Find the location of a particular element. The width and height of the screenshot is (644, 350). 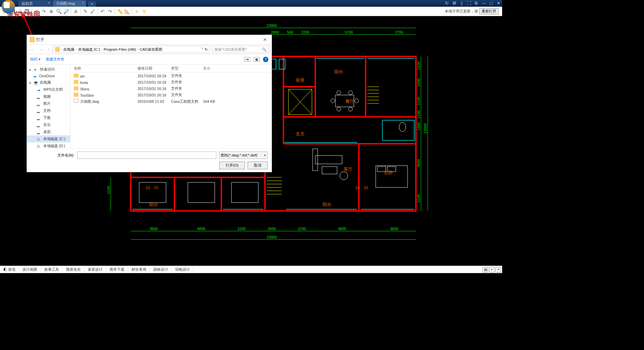

close-button: ✕ is located at coordinates (498, 3).